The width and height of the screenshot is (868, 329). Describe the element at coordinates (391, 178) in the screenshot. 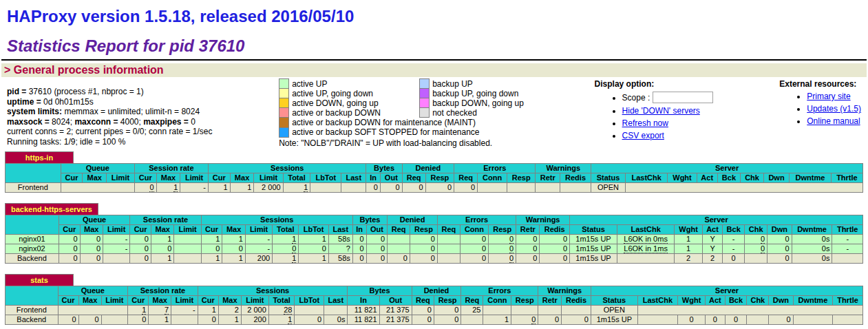

I see `col-header-out: Out` at that location.